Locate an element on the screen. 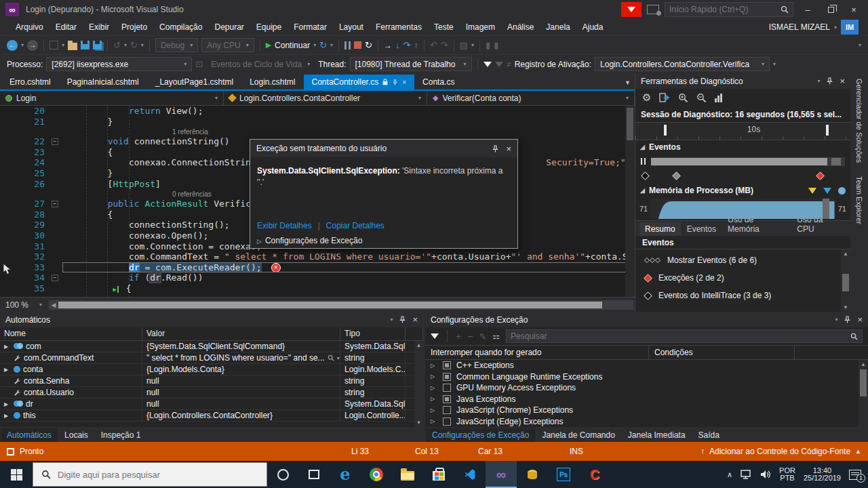 This screenshot has width=868, height=488. tab-locais: Locais is located at coordinates (76, 435).